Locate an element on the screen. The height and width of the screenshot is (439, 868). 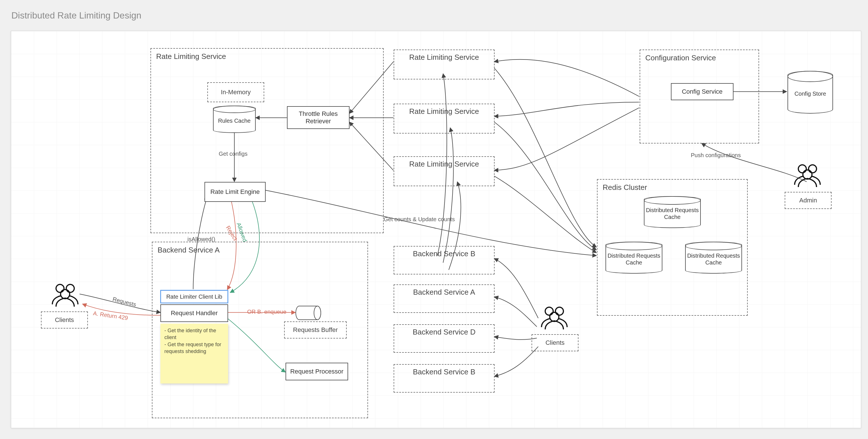
rules-cache: Rules Cache is located at coordinates (235, 119).